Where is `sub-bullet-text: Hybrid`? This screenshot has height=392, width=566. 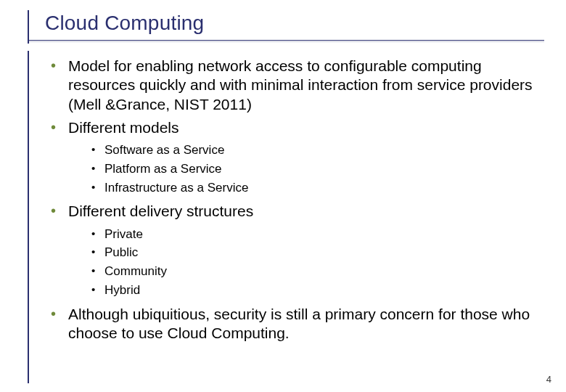
sub-bullet-text: Hybrid is located at coordinates (122, 290).